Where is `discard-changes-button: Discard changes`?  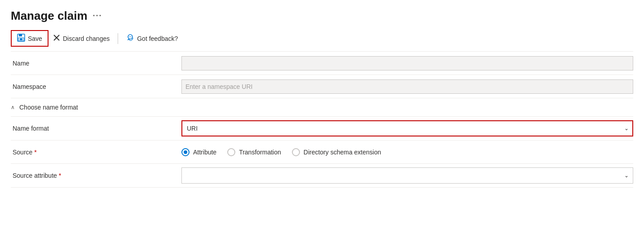
discard-changes-button: Discard changes is located at coordinates (81, 39).